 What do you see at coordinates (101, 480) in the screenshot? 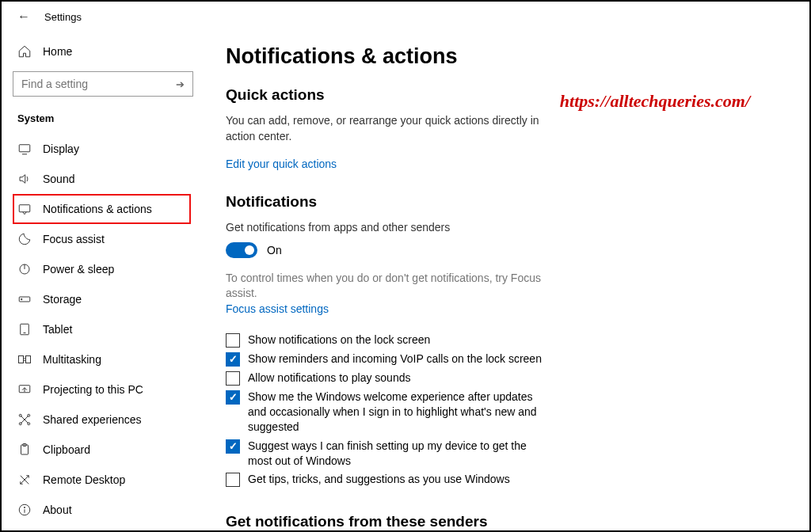
I see `sidebar-item-remote: Remote Desktop` at bounding box center [101, 480].